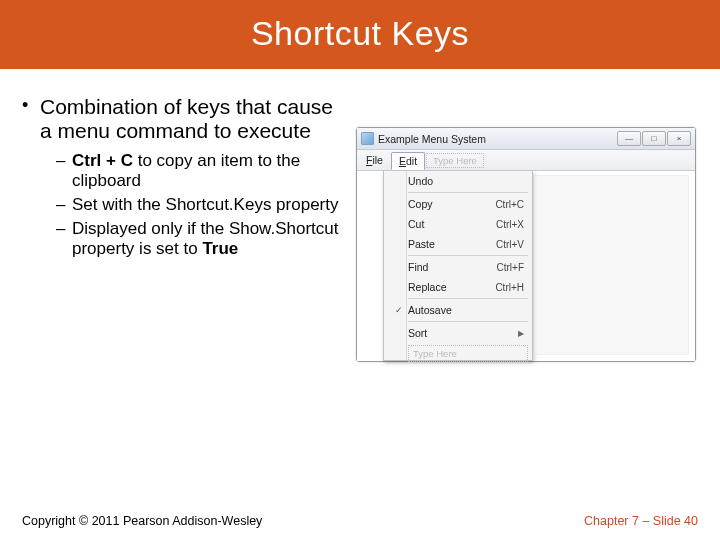 Image resolution: width=720 pixels, height=540 pixels. What do you see at coordinates (458, 204) in the screenshot?
I see `menu-item-copy: CopyCtrl+C` at bounding box center [458, 204].